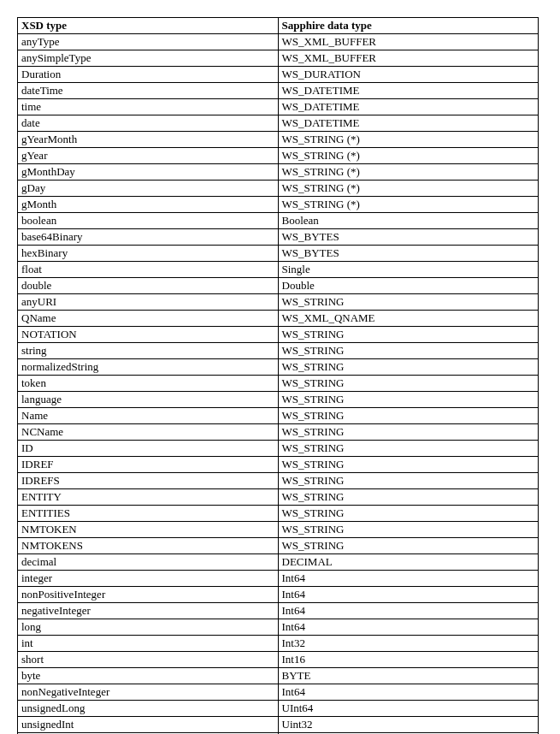 Image resolution: width=560 pixels, height=734 pixels. What do you see at coordinates (409, 318) in the screenshot?
I see `cell-sapphire-type: WS_XML_QNAME` at bounding box center [409, 318].